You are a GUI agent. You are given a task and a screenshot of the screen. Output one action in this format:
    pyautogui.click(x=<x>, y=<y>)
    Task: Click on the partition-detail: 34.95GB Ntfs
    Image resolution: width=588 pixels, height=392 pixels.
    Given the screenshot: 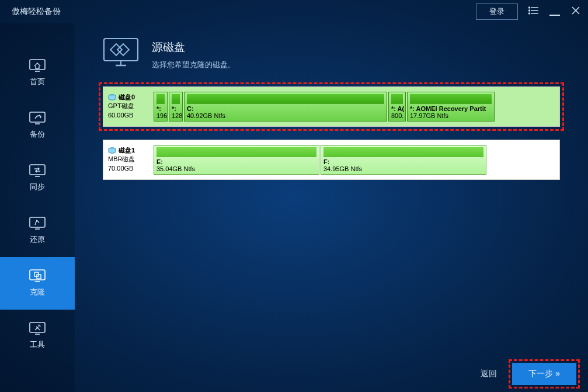 What is the action you would take?
    pyautogui.click(x=343, y=169)
    